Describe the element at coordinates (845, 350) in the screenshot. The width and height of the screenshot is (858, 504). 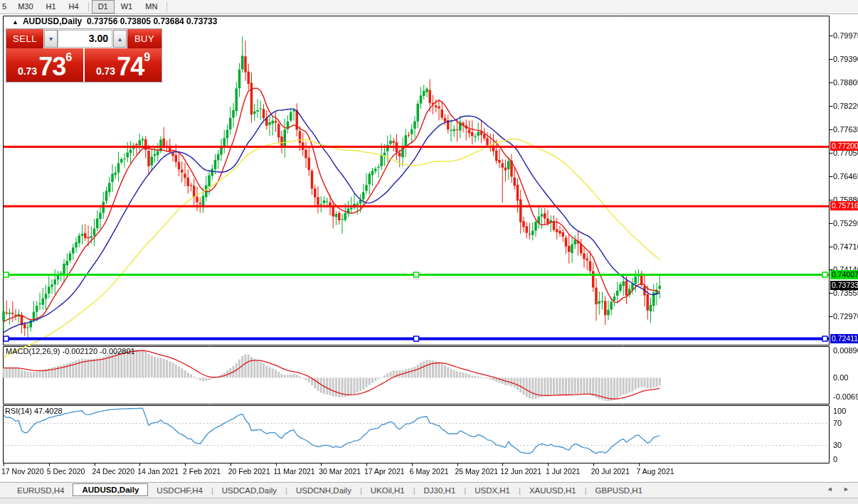
I see `macd-axis-top: 0.008903` at that location.